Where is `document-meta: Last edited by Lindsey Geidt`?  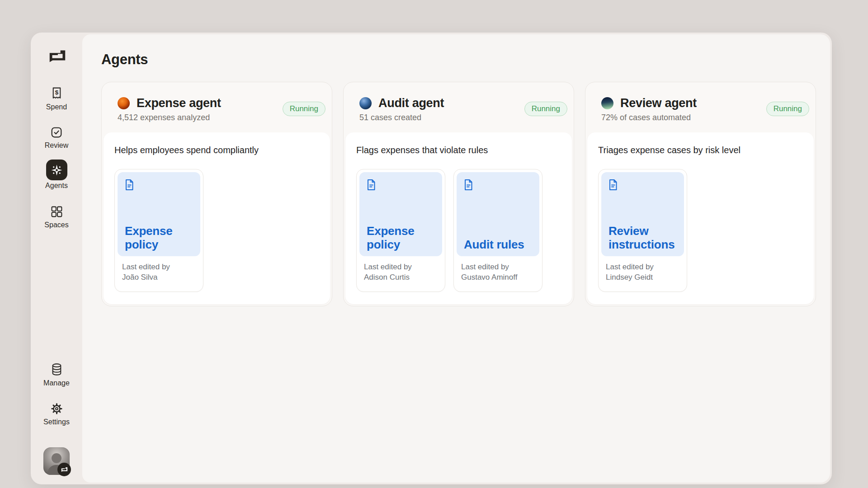 document-meta: Last edited by Lindsey Geidt is located at coordinates (643, 272).